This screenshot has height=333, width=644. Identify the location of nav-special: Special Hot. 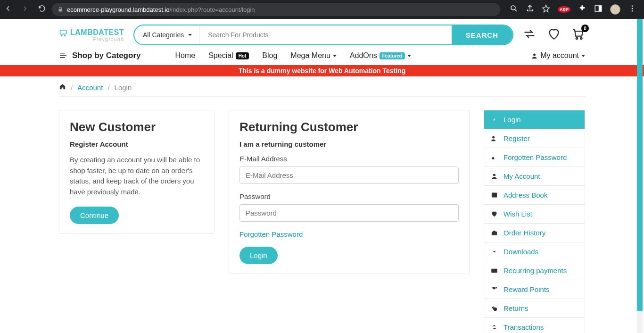
(229, 56).